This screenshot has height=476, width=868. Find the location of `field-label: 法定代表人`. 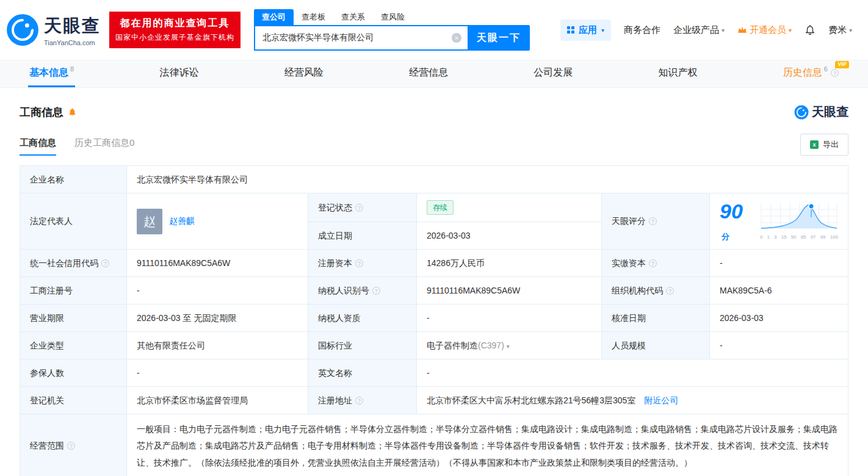

field-label: 法定代表人 is located at coordinates (73, 222).